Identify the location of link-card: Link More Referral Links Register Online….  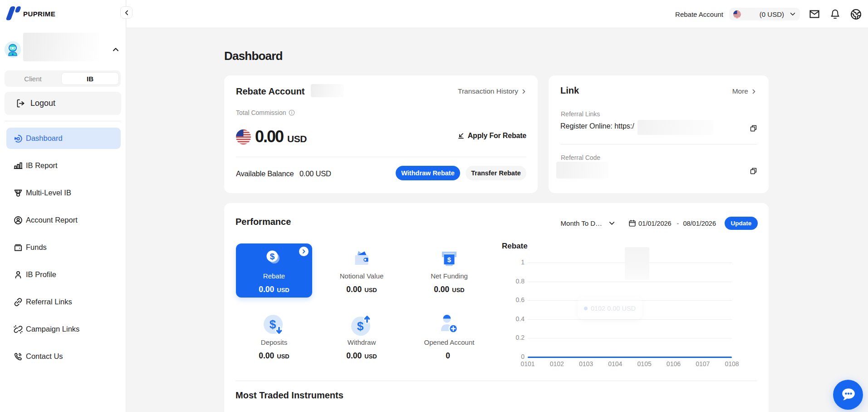
(659, 134).